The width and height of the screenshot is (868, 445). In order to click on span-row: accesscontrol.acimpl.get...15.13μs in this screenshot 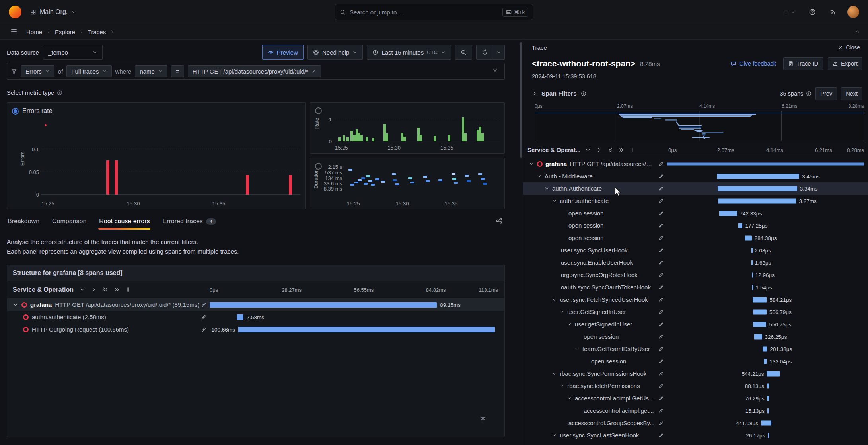, I will do `click(695, 411)`.